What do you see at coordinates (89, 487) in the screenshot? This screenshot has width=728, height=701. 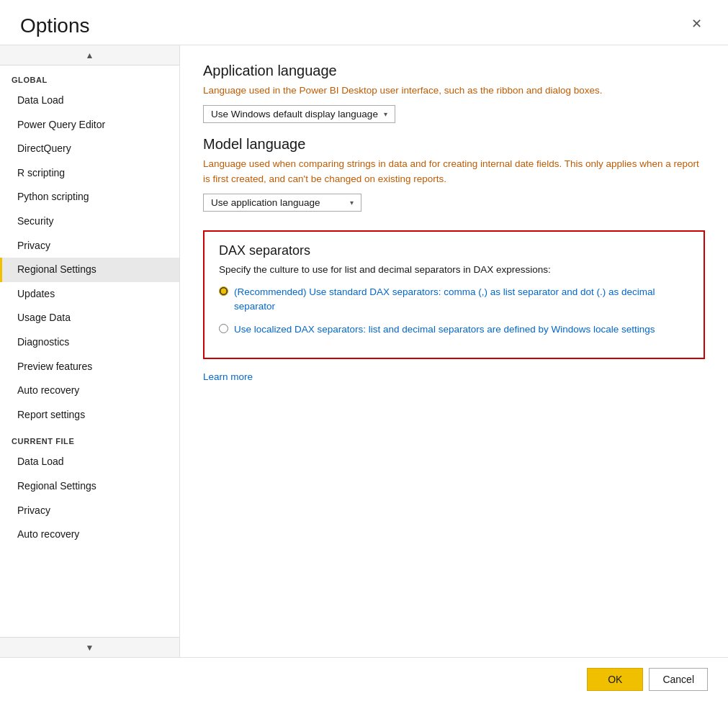 I see `sidebar-item-cf-regional-settings: Regional Settings` at bounding box center [89, 487].